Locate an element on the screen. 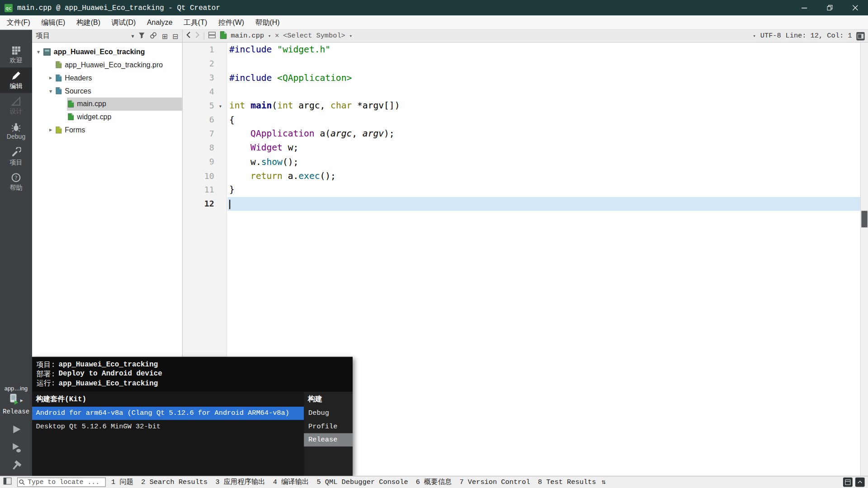  split-pane-icon: ⊞ is located at coordinates (165, 36).